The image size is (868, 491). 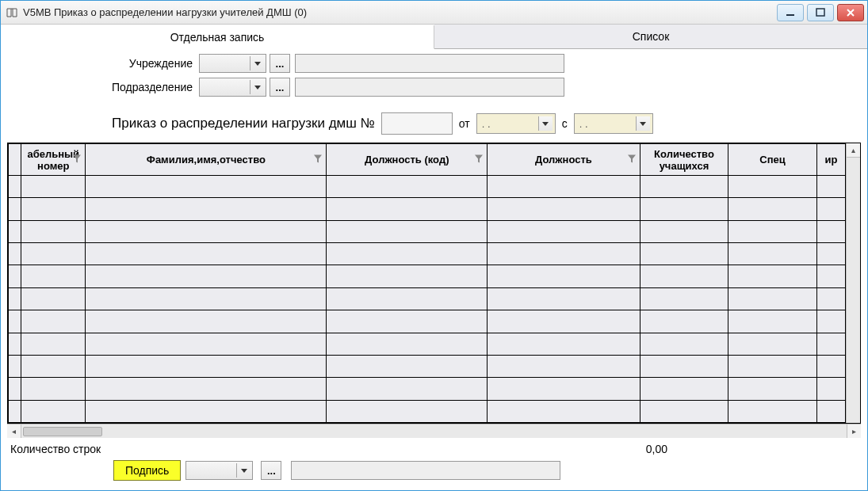 What do you see at coordinates (434, 431) in the screenshot?
I see `horizontal-scrollbar: ◂ ▸` at bounding box center [434, 431].